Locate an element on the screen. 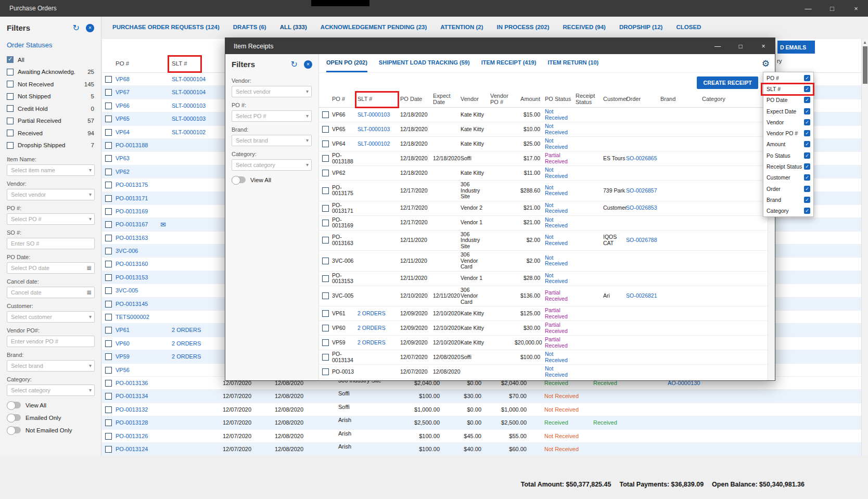  table-row: PO-0013126 12/07/2020 12/08/2020 Arish $… is located at coordinates (482, 436).